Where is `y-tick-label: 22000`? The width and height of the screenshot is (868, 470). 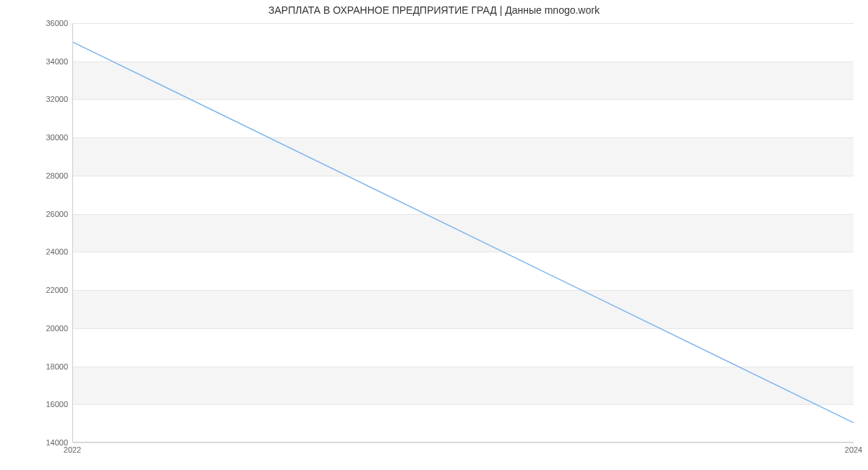 y-tick-label: 22000 is located at coordinates (39, 290).